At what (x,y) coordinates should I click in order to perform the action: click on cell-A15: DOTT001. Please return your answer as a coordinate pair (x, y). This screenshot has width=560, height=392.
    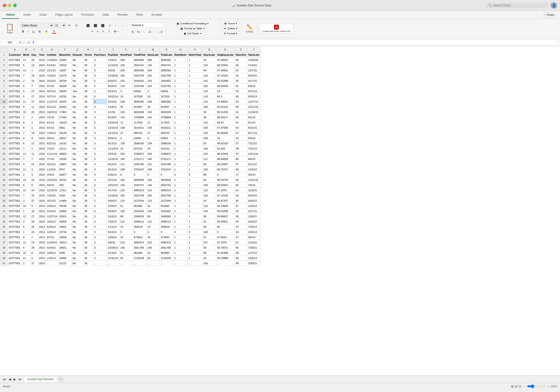
    Looking at the image, I should click on (15, 128).